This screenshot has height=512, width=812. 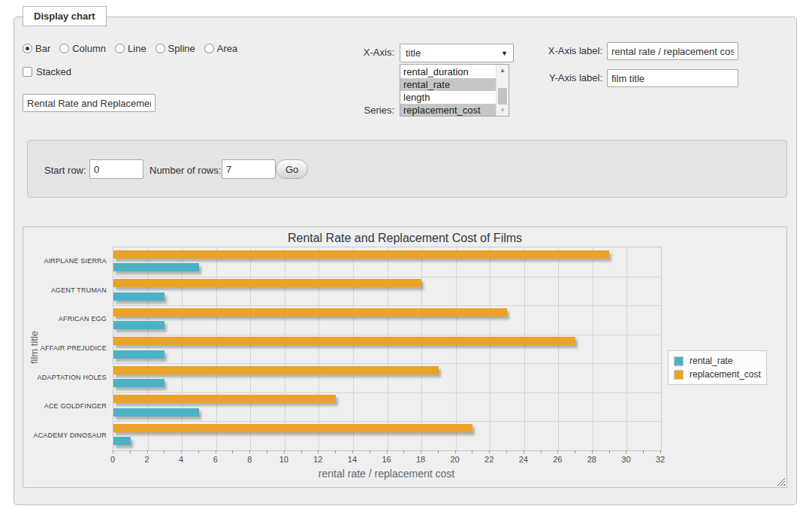 I want to click on x-tick-label: 16, so click(x=386, y=459).